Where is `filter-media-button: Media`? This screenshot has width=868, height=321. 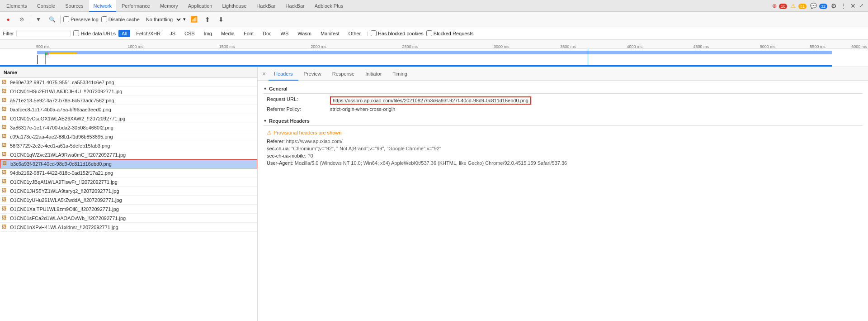
filter-media-button: Media is located at coordinates (228, 34).